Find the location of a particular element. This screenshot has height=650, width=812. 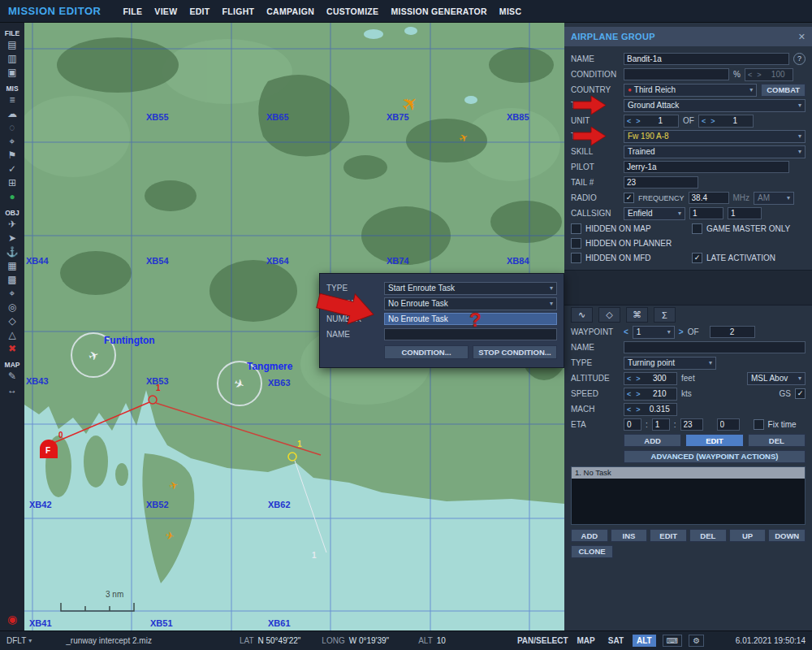

group-icon: ◇ is located at coordinates (12, 322).